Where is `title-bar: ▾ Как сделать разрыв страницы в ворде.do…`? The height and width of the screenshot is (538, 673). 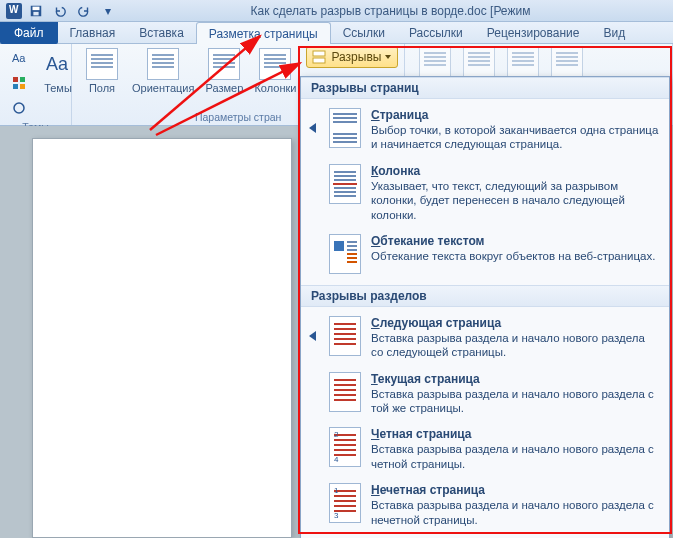
title-bar: ▾ Как сделать разрыв страницы в ворде.do… is located at coordinates (336, 11).